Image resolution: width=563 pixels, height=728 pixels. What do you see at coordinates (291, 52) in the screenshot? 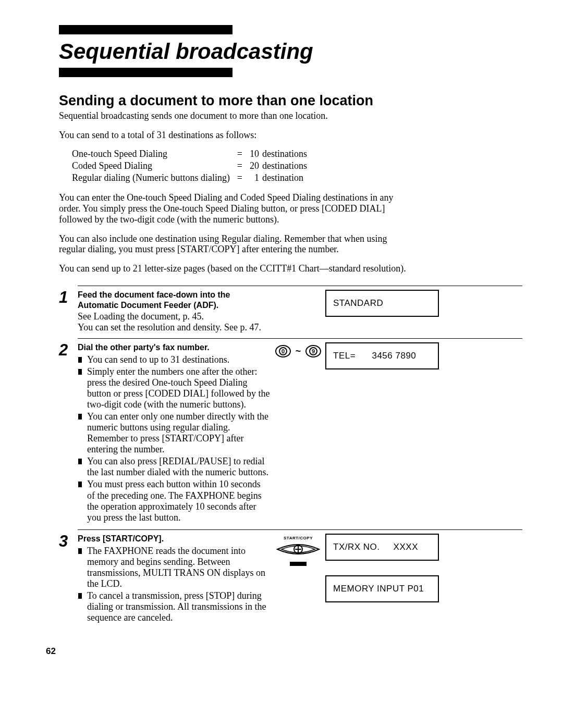
I see `chapter-title: Sequential broadcasting` at bounding box center [291, 52].